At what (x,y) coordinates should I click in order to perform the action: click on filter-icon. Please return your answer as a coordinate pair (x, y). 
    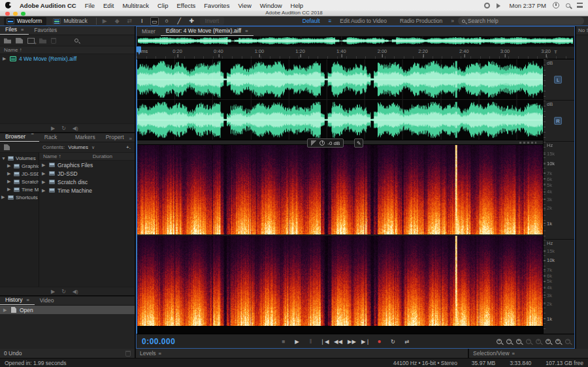
    Looking at the image, I should click on (7, 148).